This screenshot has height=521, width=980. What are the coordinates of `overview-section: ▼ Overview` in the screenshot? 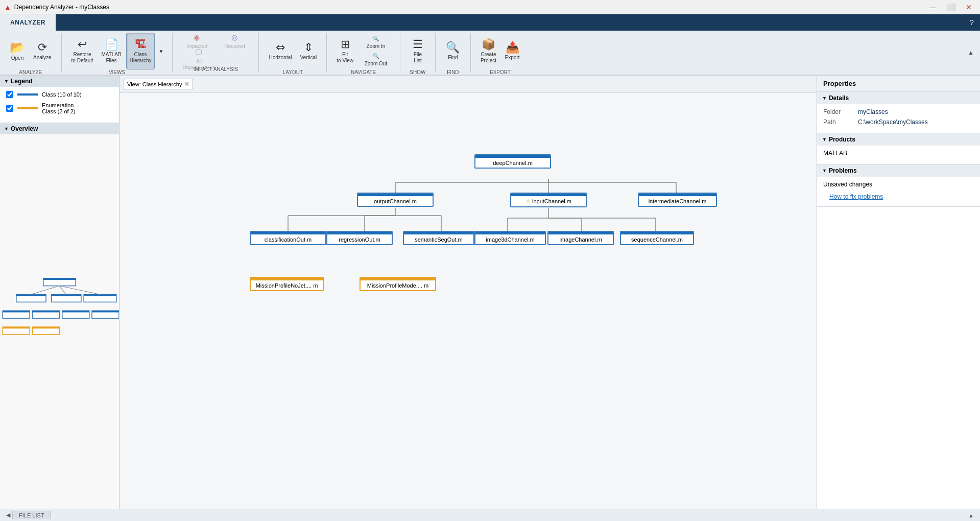 It's located at (59, 316).